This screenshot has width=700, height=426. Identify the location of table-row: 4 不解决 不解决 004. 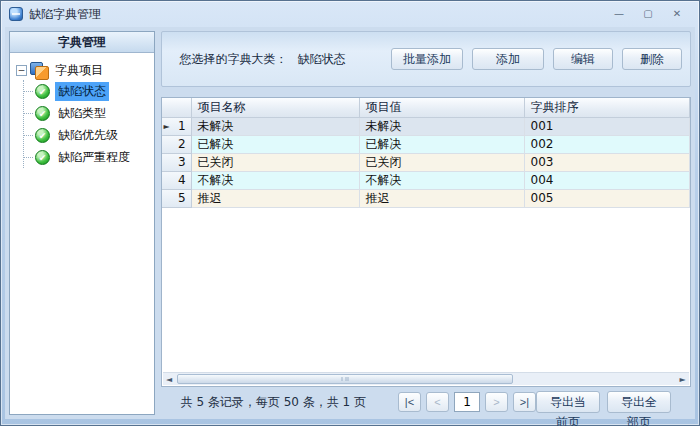
(426, 181).